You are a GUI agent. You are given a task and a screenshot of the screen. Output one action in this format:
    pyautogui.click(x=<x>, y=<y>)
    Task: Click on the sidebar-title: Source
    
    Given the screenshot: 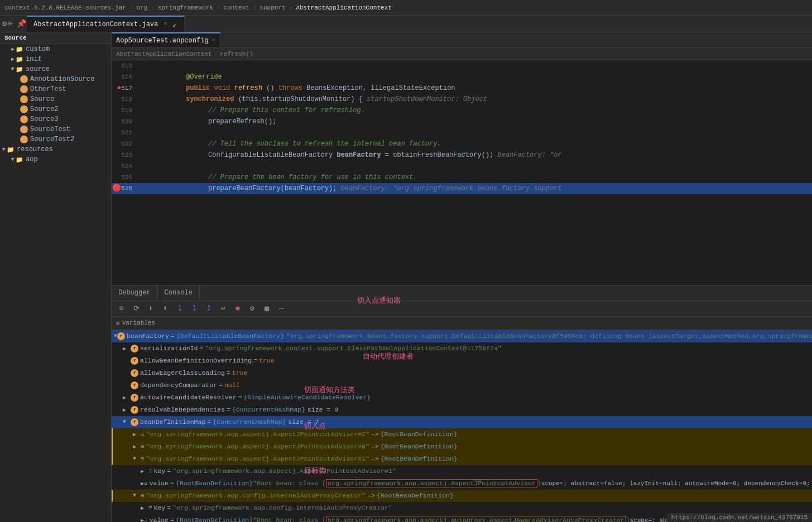 What is the action you would take?
    pyautogui.click(x=16, y=38)
    